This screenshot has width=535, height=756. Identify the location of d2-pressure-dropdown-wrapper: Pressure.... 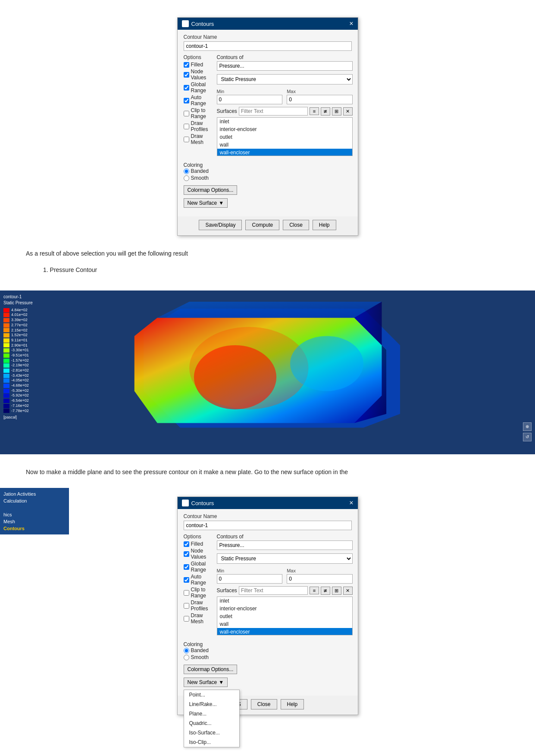
(285, 546).